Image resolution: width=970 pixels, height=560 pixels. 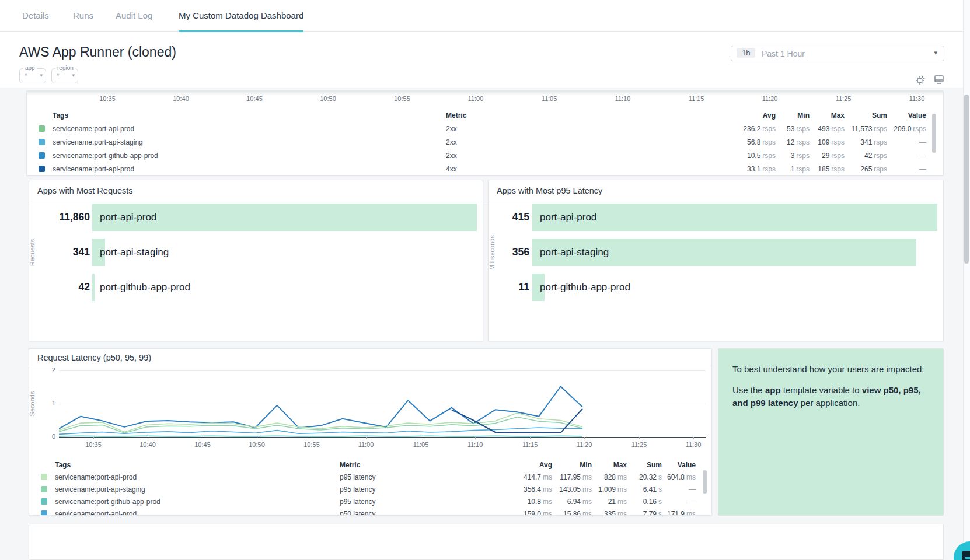 What do you see at coordinates (800, 156) in the screenshot?
I see `min-value: 3rsps` at bounding box center [800, 156].